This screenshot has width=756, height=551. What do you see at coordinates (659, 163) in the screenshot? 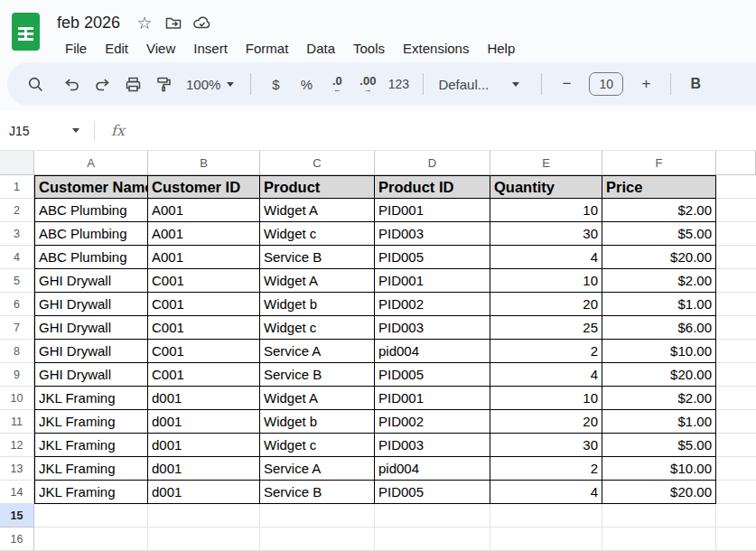
I see `column-header-F: F` at bounding box center [659, 163].